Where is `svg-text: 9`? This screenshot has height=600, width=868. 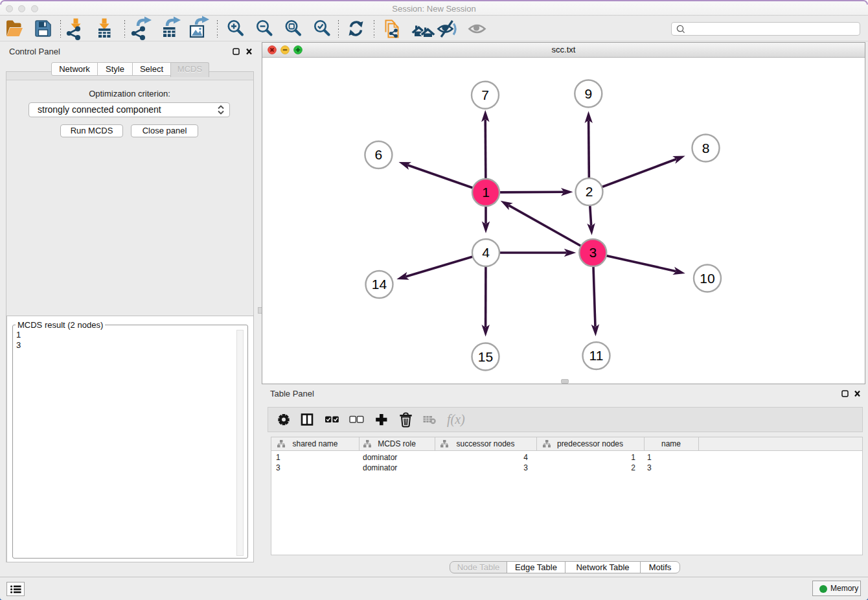
svg-text: 9 is located at coordinates (588, 93).